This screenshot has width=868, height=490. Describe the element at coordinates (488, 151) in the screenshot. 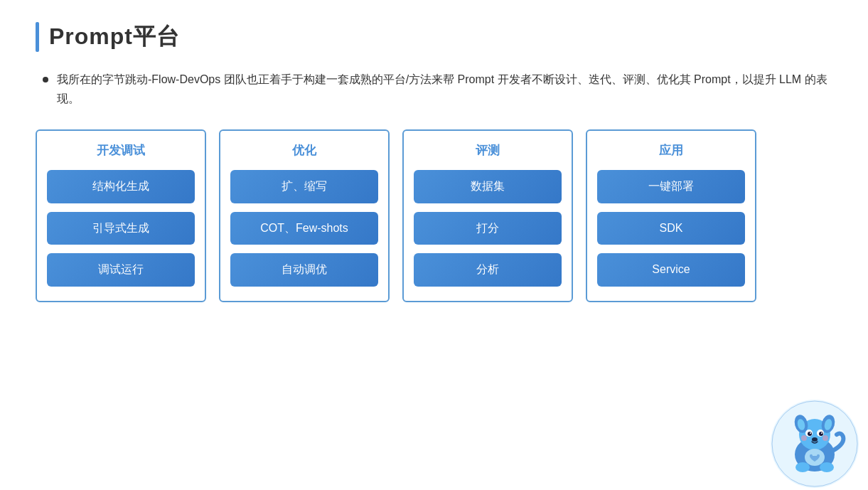

I see `card-header-evaluate: 评测` at that location.